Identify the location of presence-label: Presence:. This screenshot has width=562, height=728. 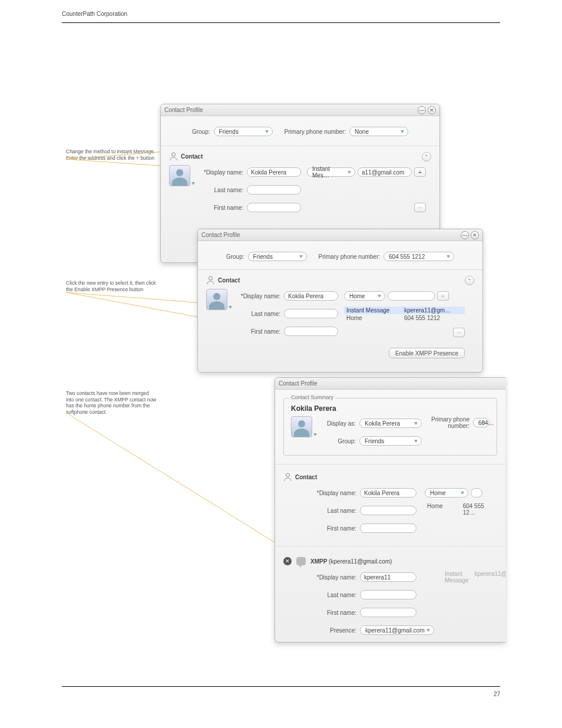
(335, 631).